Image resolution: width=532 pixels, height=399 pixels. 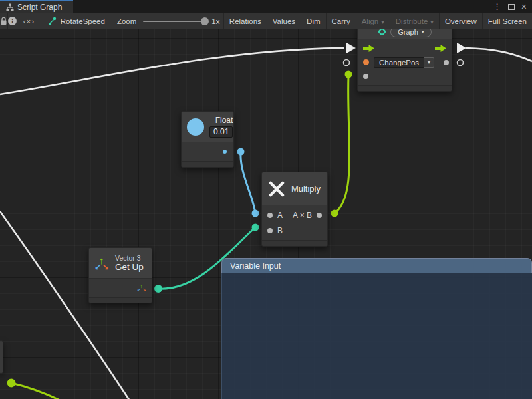 I want to click on overview-label: Overview, so click(x=461, y=21).